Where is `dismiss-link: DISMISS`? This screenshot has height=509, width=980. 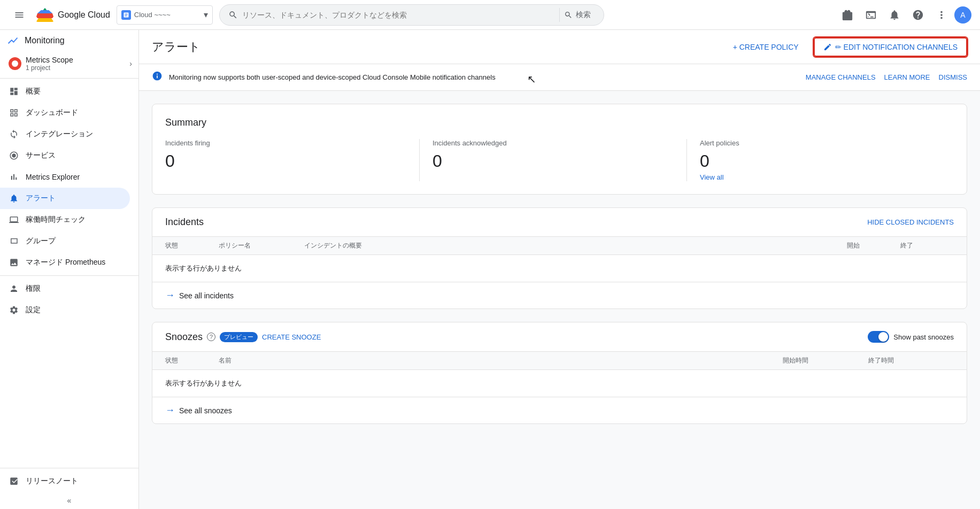 dismiss-link: DISMISS is located at coordinates (953, 77).